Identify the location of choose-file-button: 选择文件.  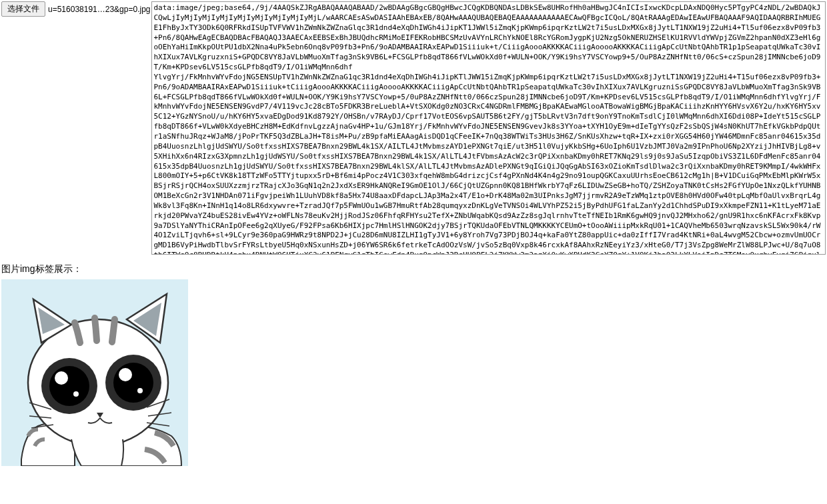
(23, 9).